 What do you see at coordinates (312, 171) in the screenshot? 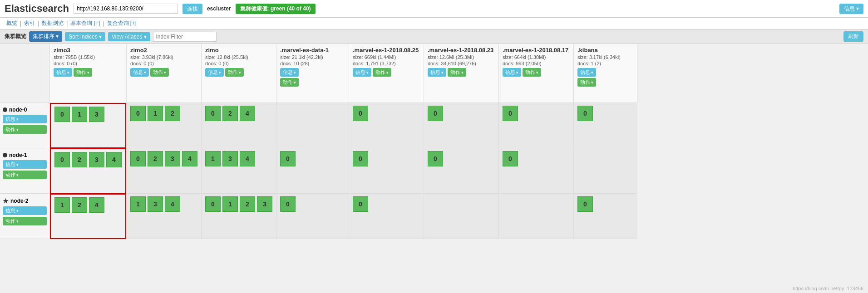
I see `shard-cell-marvel-data1-node1: 0` at bounding box center [312, 171].